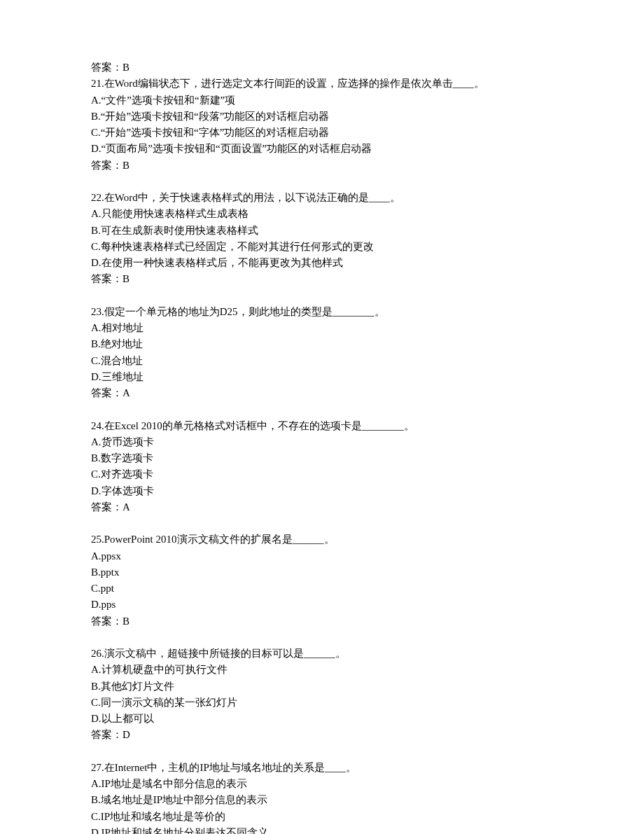  Describe the element at coordinates (322, 84) in the screenshot. I see `text-line: 21.在Word编辑状态下，进行选定文本行间距的设置，应选择的操作是依次单击__…` at that location.